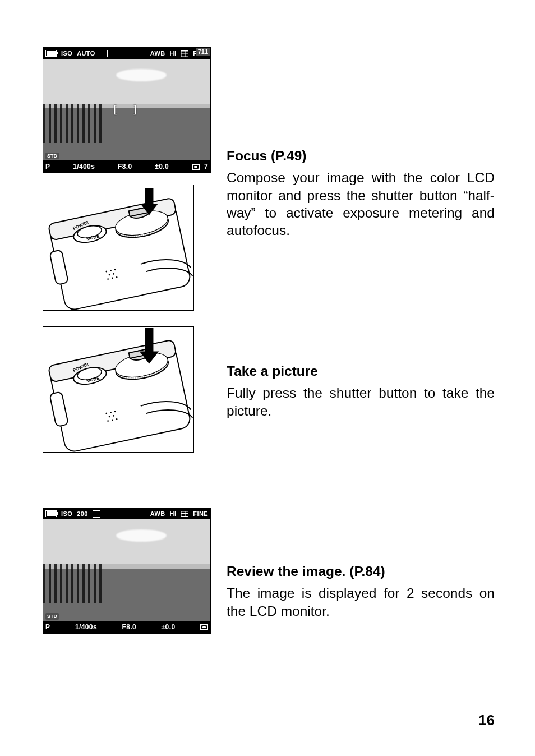 The height and width of the screenshot is (756, 535). What do you see at coordinates (361, 402) in the screenshot?
I see `take-body: Fully press the shutter button to take t…` at bounding box center [361, 402].